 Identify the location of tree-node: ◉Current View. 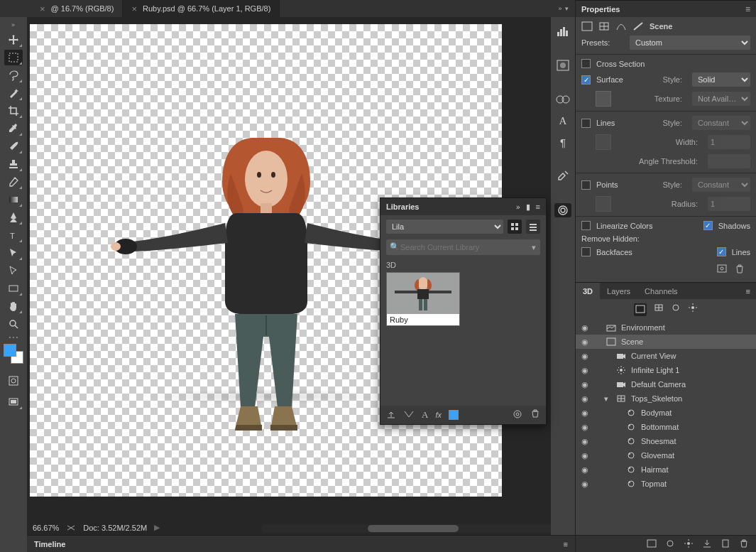
(666, 356).